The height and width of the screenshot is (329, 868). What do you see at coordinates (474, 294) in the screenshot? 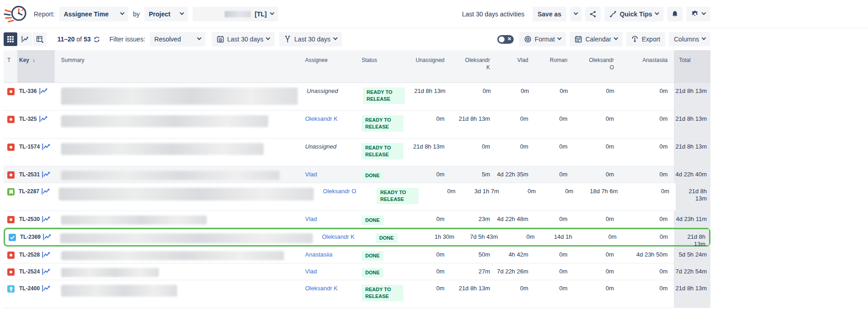
I see `time-cell-k: 21d 8h 13m` at bounding box center [474, 294].